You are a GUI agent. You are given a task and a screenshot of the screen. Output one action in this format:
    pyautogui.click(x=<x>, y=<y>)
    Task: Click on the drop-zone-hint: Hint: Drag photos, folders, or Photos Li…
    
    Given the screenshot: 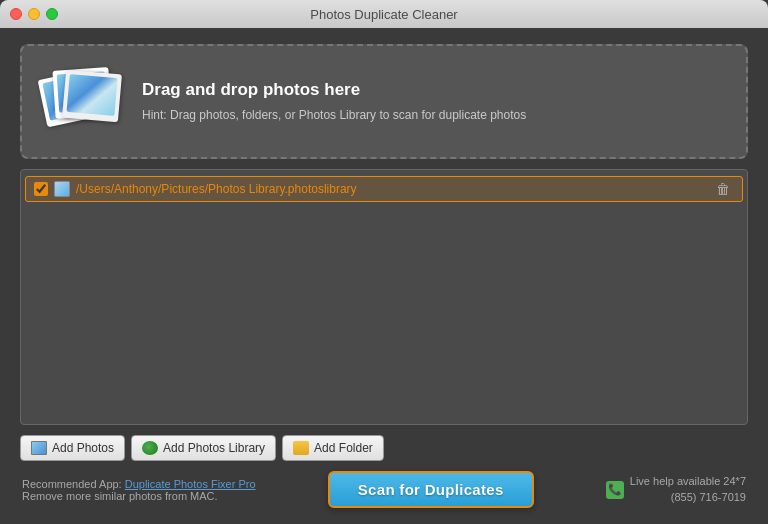 What is the action you would take?
    pyautogui.click(x=334, y=115)
    